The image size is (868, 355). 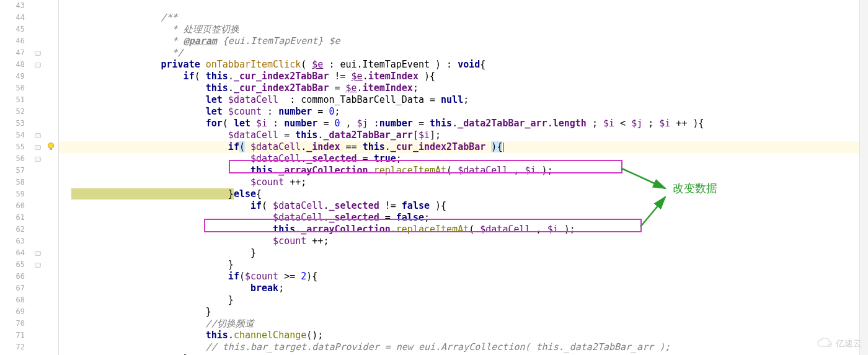 What do you see at coordinates (340, 76) in the screenshot?
I see `code-token: !=` at bounding box center [340, 76].